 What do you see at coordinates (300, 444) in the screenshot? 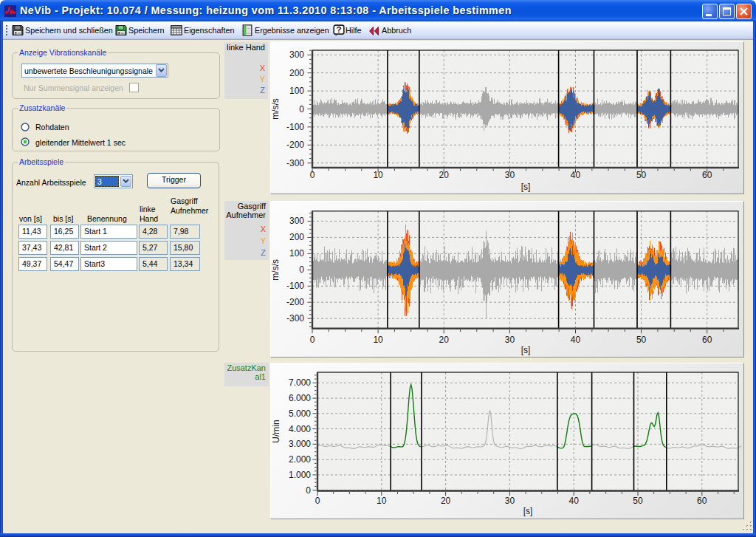
I see `svg-text: 3.000` at bounding box center [300, 444].